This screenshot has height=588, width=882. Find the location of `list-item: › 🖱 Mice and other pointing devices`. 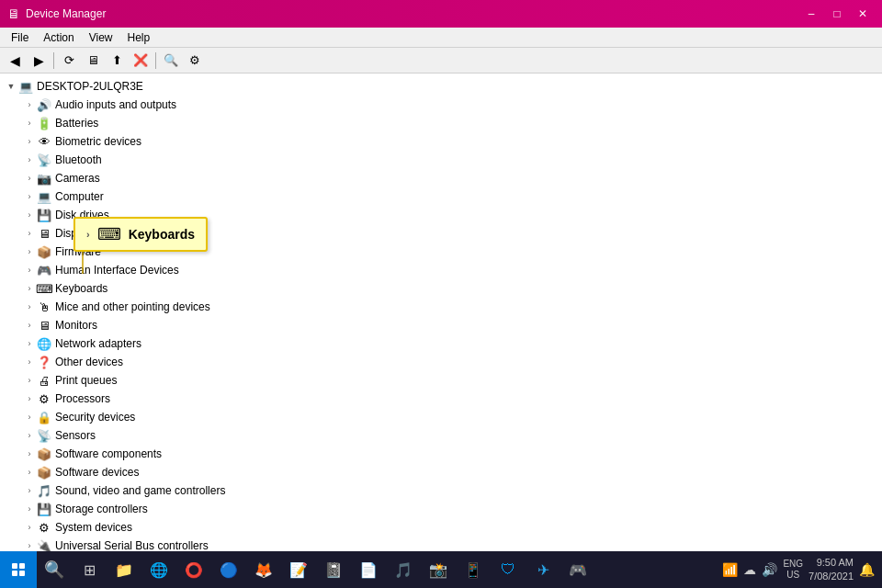

list-item: › 🖱 Mice and other pointing devices is located at coordinates (441, 307).